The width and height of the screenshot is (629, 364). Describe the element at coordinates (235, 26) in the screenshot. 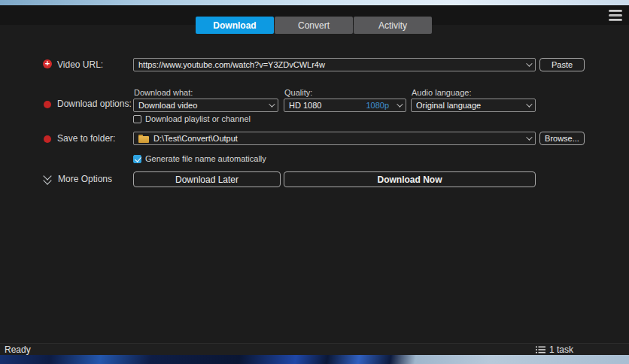

I see `tab-download: Download` at that location.